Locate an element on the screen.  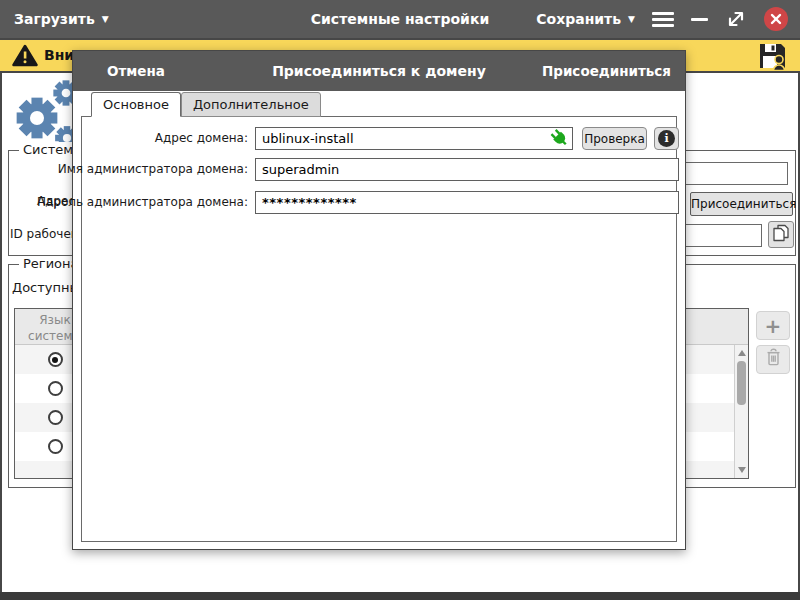
admin-password-input is located at coordinates (467, 202).